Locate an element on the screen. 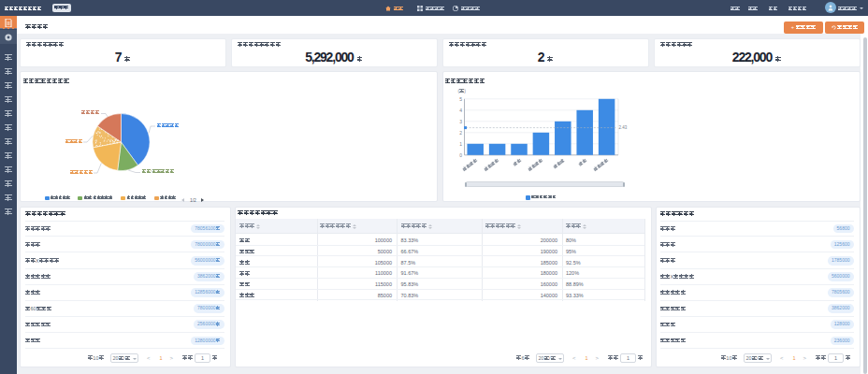 This screenshot has width=868, height=374. svg-text: 4 is located at coordinates (460, 110).